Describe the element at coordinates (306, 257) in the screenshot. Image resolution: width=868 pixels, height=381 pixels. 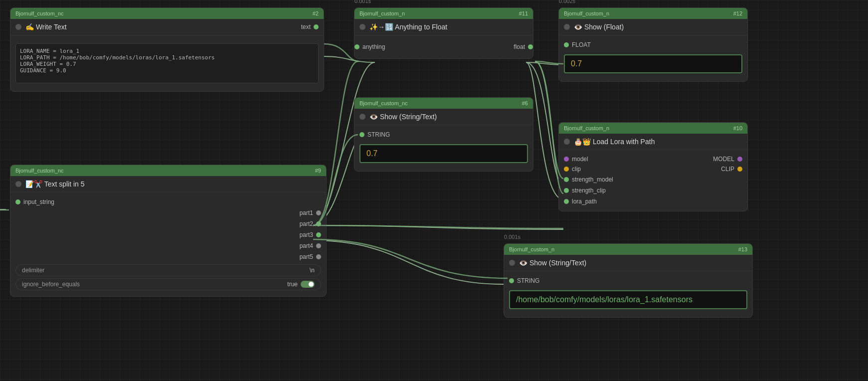
I see `part5-label: part5` at that location.